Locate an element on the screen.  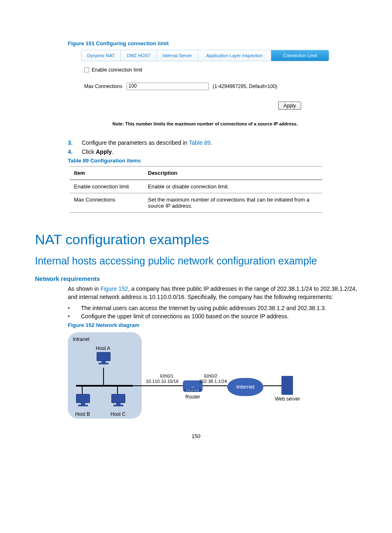
tab-dynamic-nat: Dynamic NAT is located at coordinates (101, 56).